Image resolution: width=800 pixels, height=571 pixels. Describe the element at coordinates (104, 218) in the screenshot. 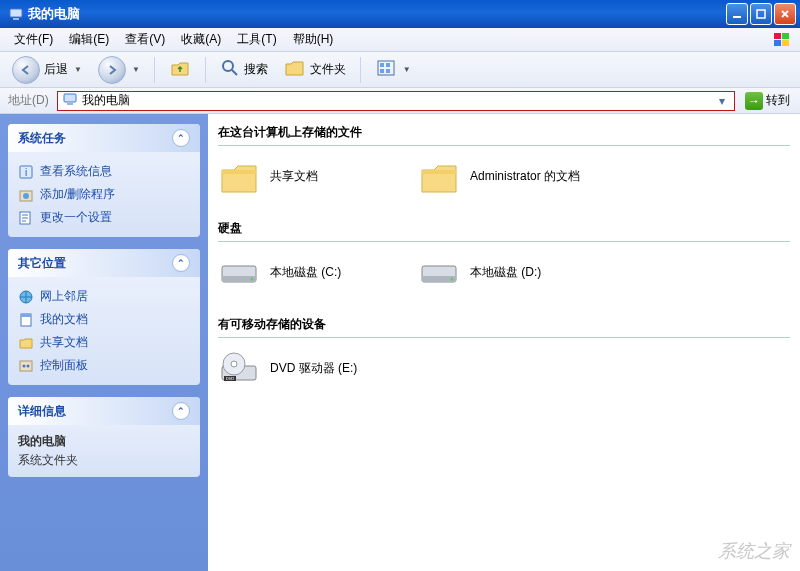

I see `task-change-setting: 更改一个设置` at that location.